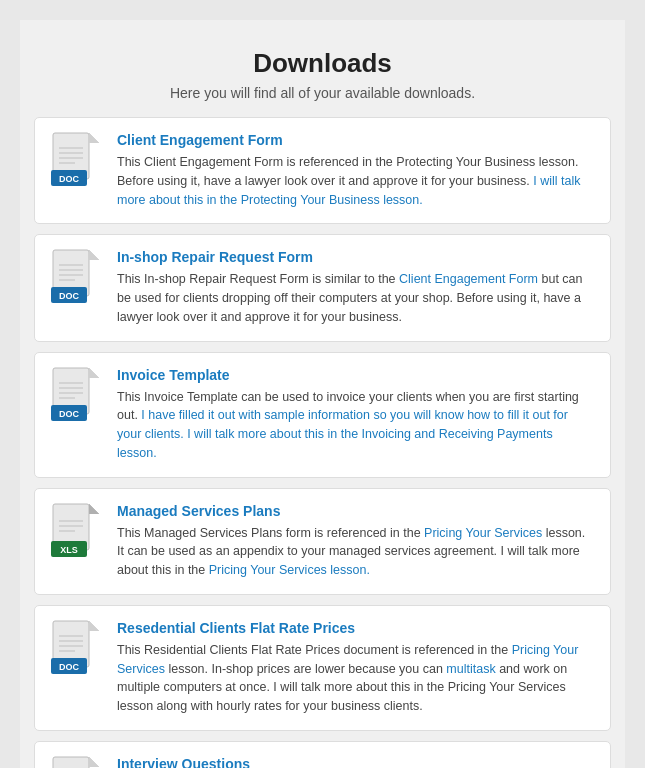 The height and width of the screenshot is (768, 645). What do you see at coordinates (356, 181) in the screenshot?
I see `card-description-client-engagement-form: This Client Engagement Form is reference…` at bounding box center [356, 181].